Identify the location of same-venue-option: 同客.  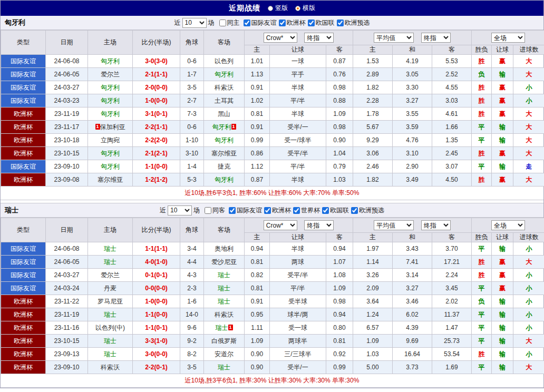
(213, 211).